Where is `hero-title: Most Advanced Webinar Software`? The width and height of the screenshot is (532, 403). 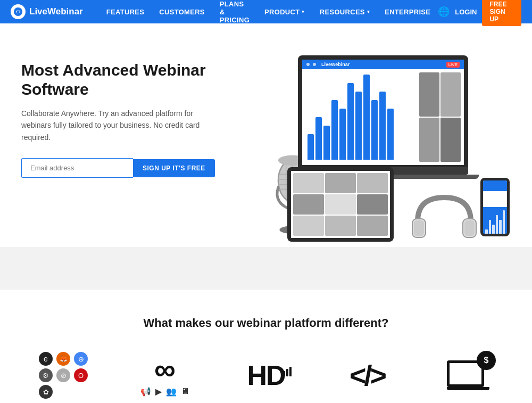
hero-title: Most Advanced Webinar Software is located at coordinates (133, 80).